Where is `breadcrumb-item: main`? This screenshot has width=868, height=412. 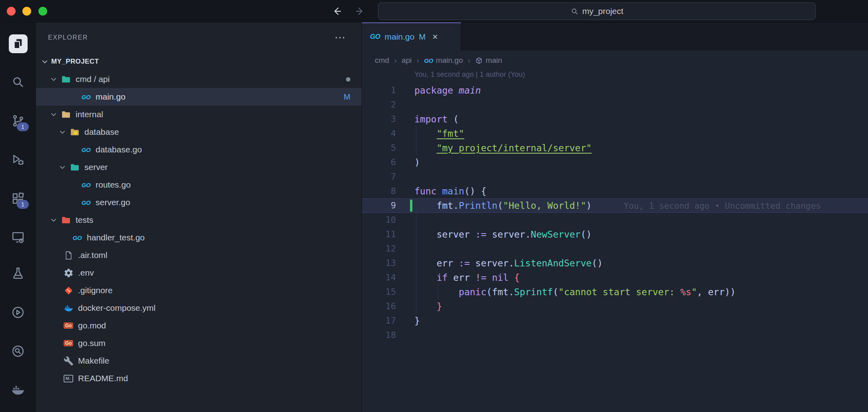
breadcrumb-item: main is located at coordinates (489, 60).